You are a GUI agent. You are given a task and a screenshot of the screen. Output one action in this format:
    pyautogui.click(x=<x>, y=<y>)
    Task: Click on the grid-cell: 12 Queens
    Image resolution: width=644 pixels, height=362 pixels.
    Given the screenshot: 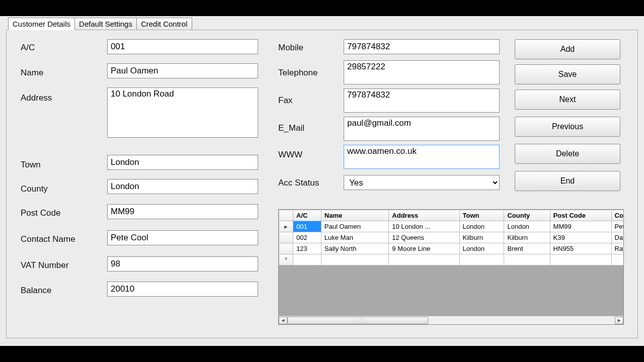 What is the action you would take?
    pyautogui.click(x=424, y=238)
    